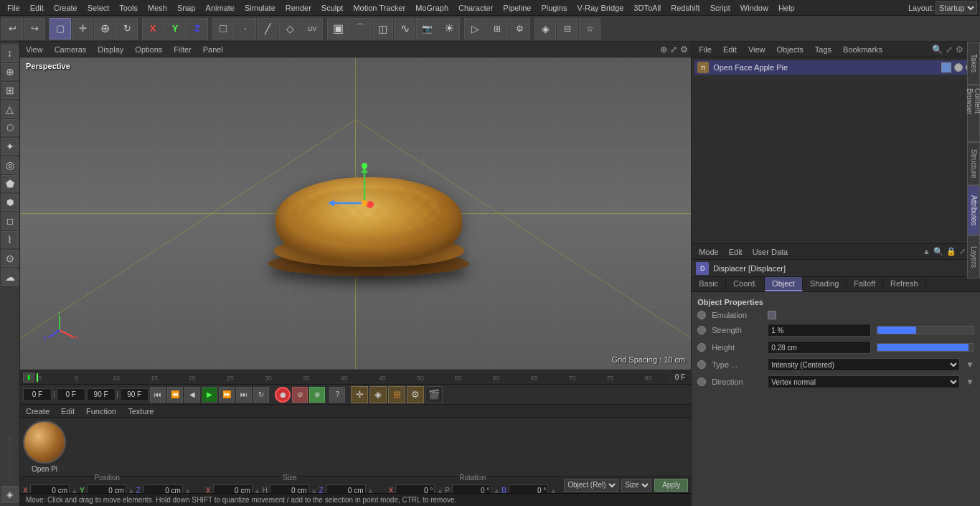  Describe the element at coordinates (83, 29) in the screenshot. I see `move-tool-button: ✛` at that location.